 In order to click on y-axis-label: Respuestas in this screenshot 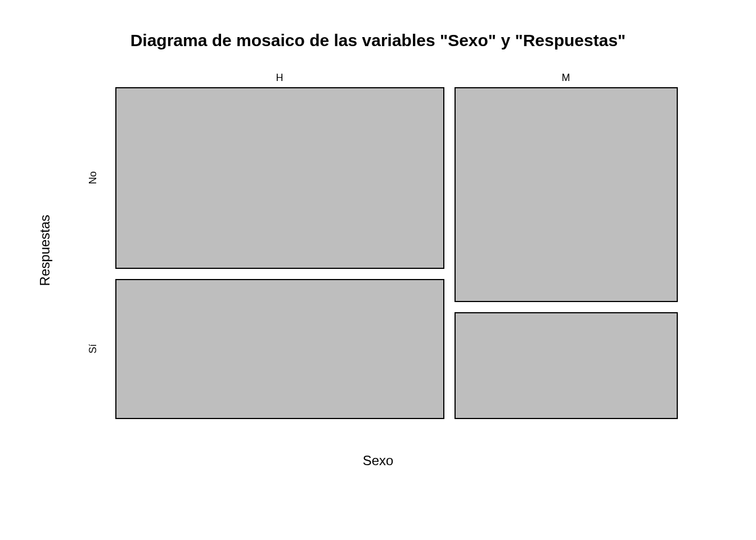, I will do `click(45, 251)`.